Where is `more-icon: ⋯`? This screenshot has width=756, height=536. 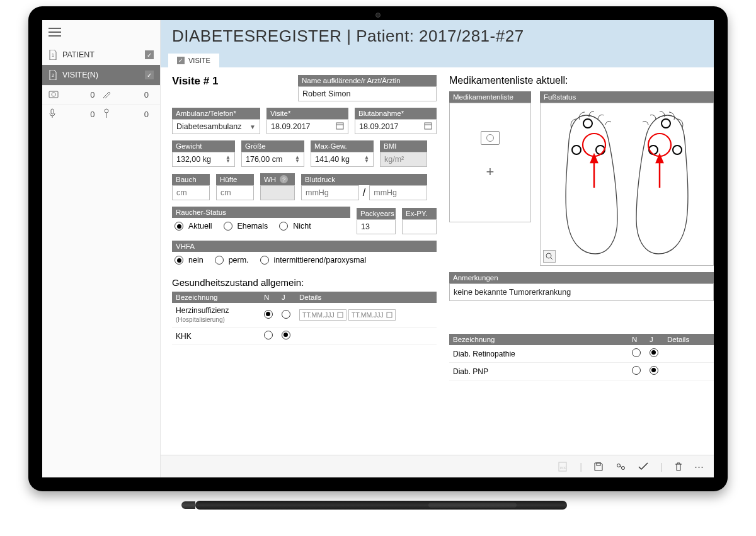 more-icon: ⋯ is located at coordinates (699, 467).